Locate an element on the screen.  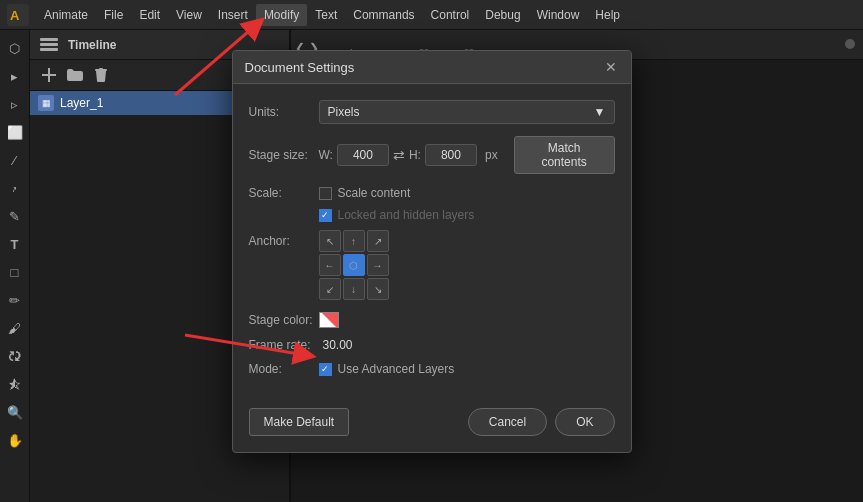
anchor-bc: ↓ is located at coordinates (354, 289).